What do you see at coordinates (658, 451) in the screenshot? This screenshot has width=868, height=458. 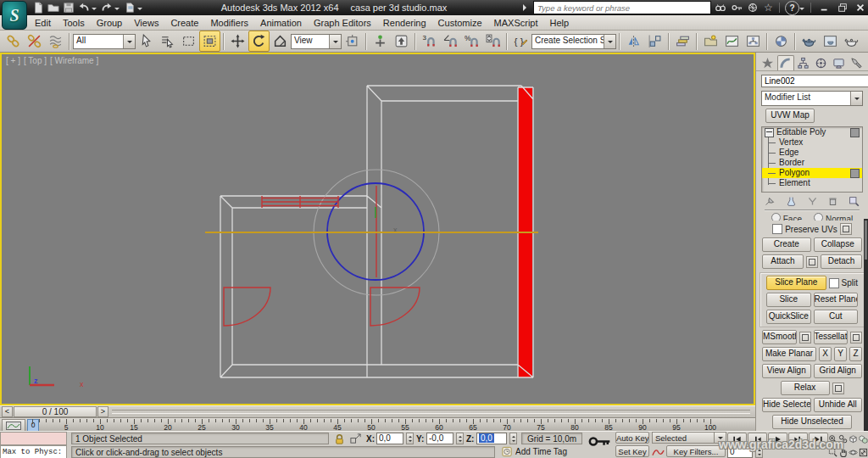 I see `key-filters-curve-icon` at bounding box center [658, 451].